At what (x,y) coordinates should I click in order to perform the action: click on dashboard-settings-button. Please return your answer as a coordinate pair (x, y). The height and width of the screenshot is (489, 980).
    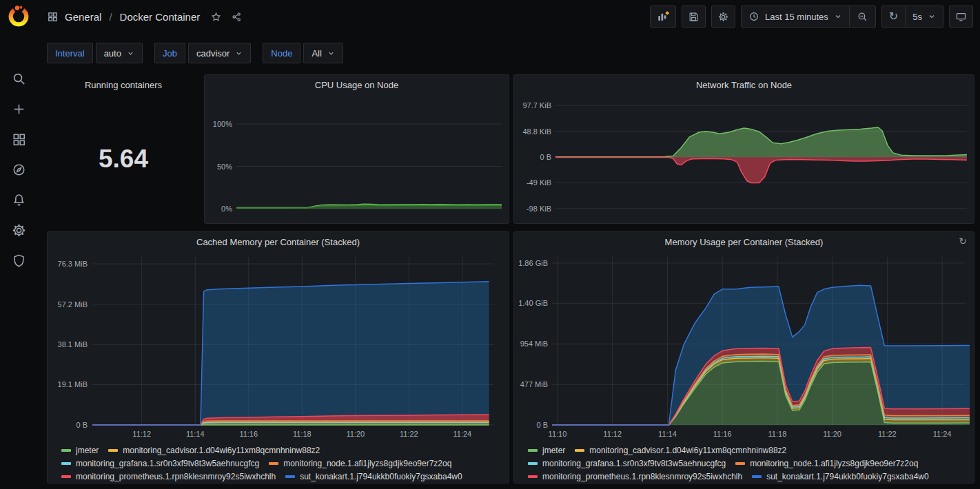
    Looking at the image, I should click on (724, 17).